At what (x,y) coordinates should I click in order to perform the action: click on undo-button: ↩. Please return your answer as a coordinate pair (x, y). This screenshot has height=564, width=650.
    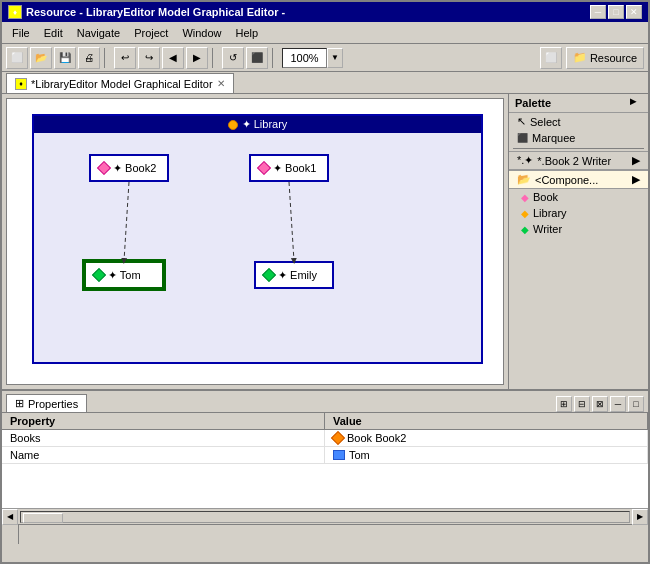
    Looking at the image, I should click on (125, 58).